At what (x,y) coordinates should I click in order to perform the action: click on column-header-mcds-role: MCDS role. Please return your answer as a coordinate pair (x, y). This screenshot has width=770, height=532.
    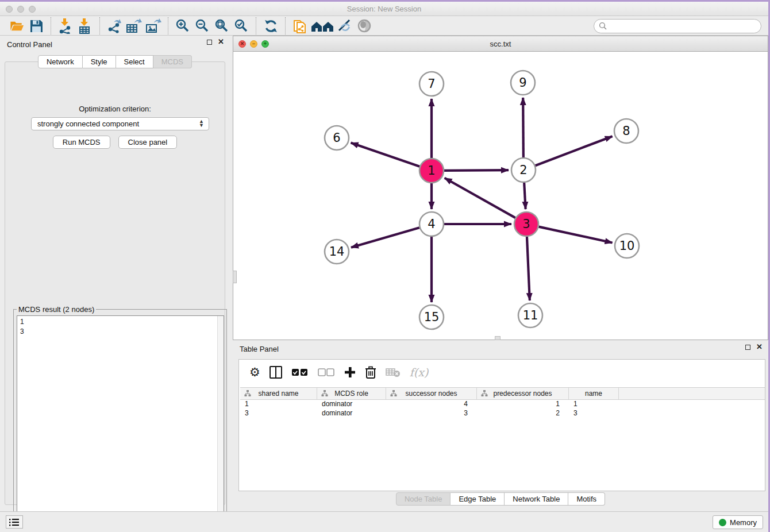
    Looking at the image, I should click on (352, 394).